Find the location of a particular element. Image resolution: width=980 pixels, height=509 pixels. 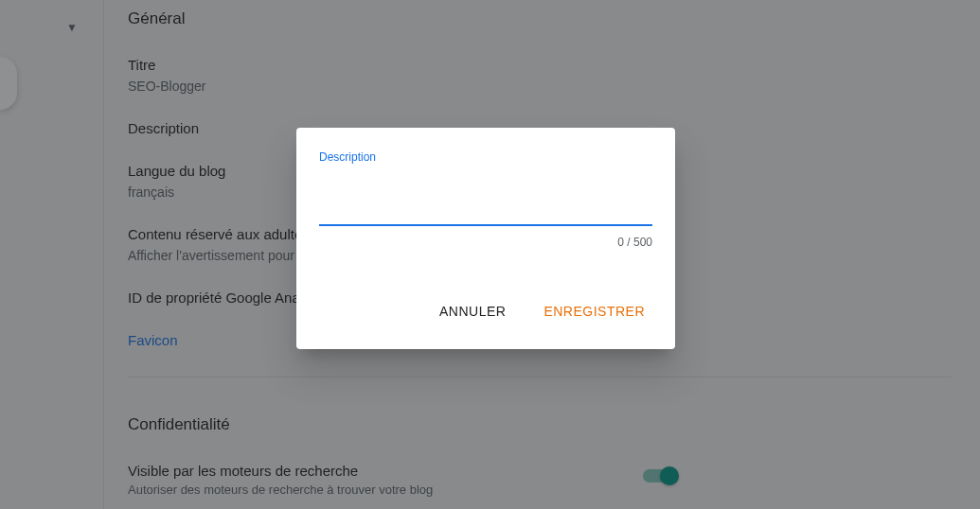

char-counter: 0 / 500 is located at coordinates (486, 242).